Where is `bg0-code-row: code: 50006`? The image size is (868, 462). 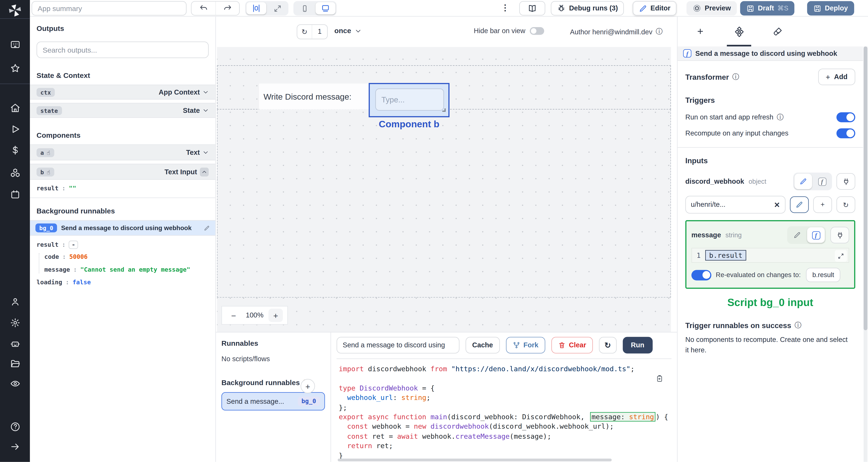
bg0-code-row: code: 50006 is located at coordinates (126, 257).